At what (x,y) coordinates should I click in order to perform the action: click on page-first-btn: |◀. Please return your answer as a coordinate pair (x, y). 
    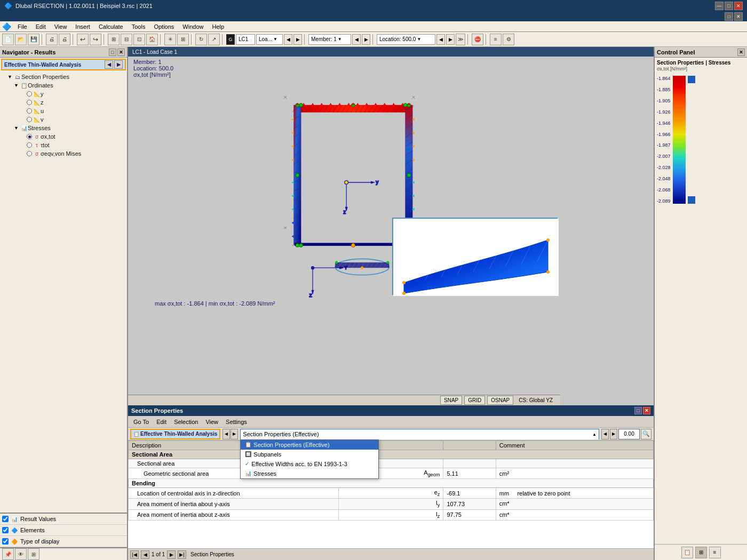
    Looking at the image, I should click on (134, 555).